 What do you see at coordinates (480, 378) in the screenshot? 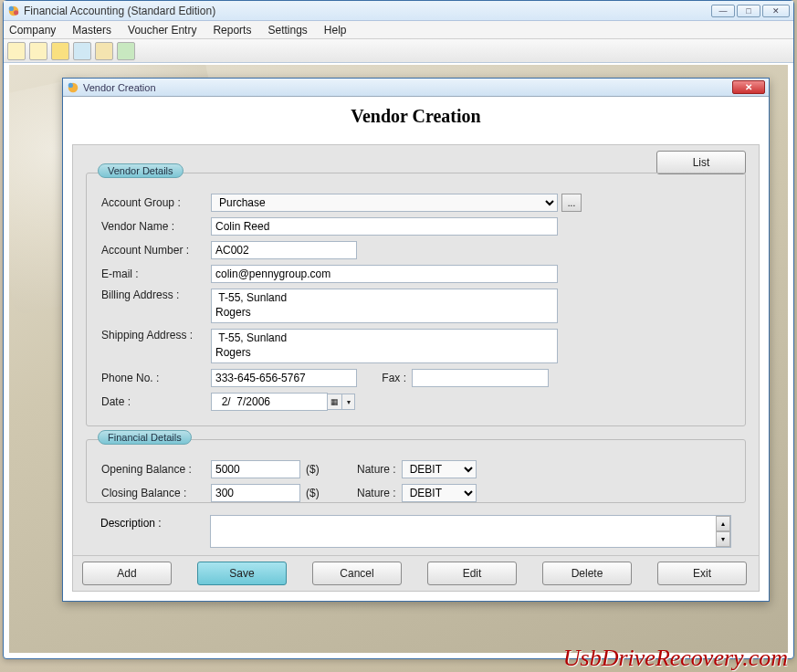
I see `fax-input` at bounding box center [480, 378].